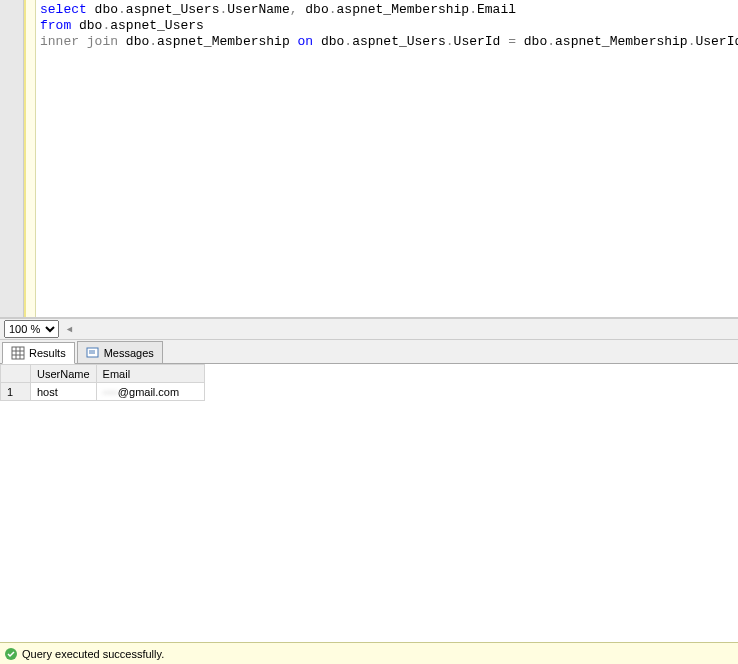 The height and width of the screenshot is (664, 738). What do you see at coordinates (48, 353) in the screenshot?
I see `tab-results-label: Results` at bounding box center [48, 353].